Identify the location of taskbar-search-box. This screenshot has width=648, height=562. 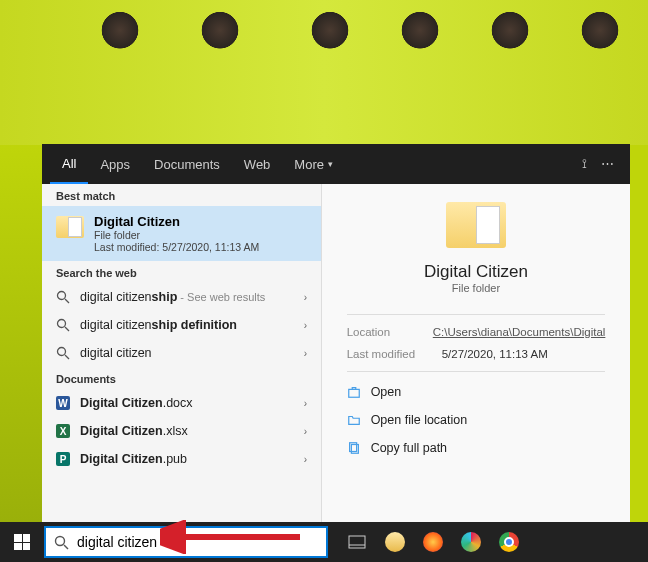
(186, 542).